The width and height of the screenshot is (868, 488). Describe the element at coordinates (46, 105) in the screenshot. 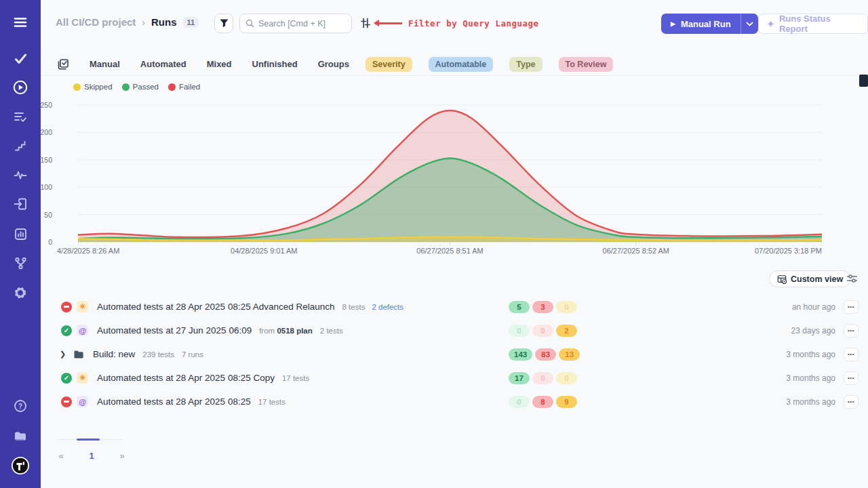

I see `y-tick-250: 250` at that location.